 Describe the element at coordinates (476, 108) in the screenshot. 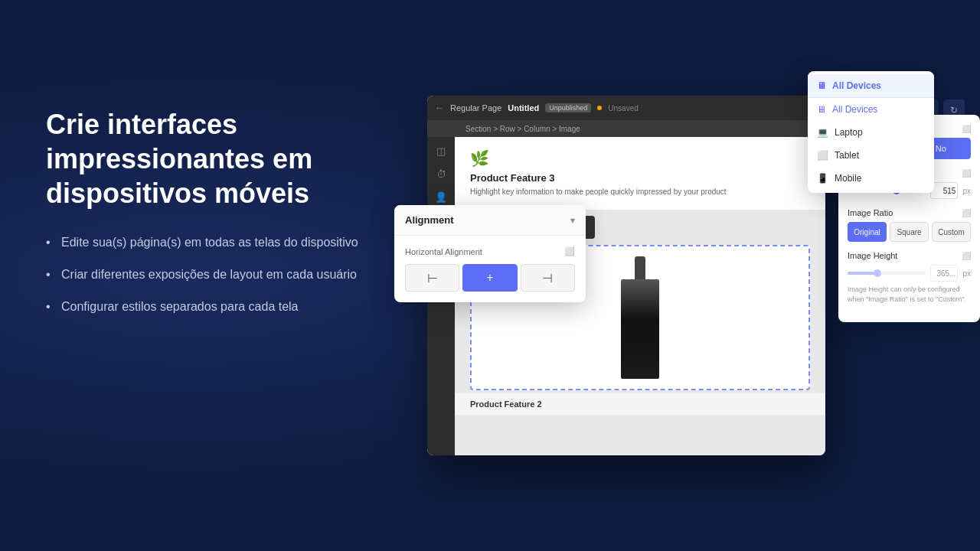

I see `page-type-label: Regular Page` at that location.